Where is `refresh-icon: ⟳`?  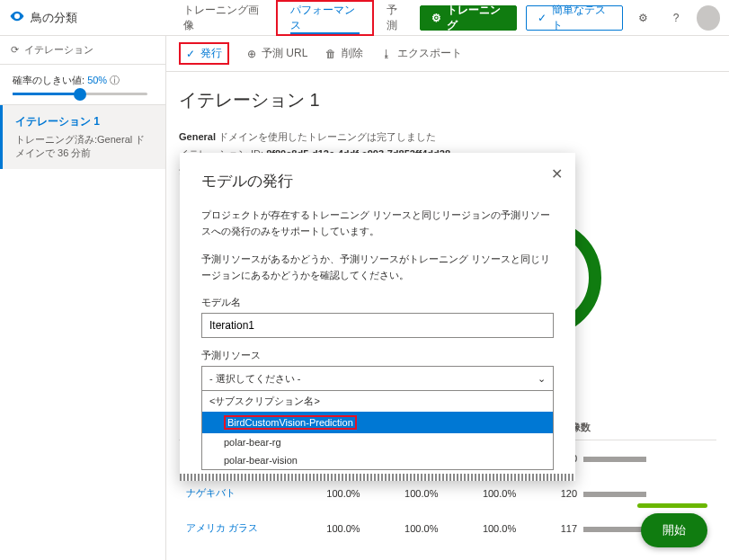 refresh-icon: ⟳ is located at coordinates (14, 50).